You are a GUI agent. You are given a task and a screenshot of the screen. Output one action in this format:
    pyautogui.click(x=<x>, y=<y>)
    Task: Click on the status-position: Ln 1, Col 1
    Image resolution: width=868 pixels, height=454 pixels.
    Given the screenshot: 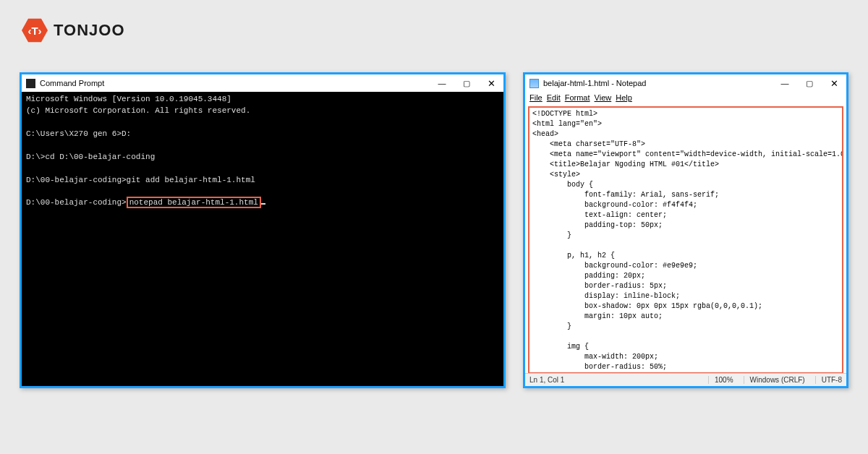 What is the action you would take?
    pyautogui.click(x=613, y=380)
    